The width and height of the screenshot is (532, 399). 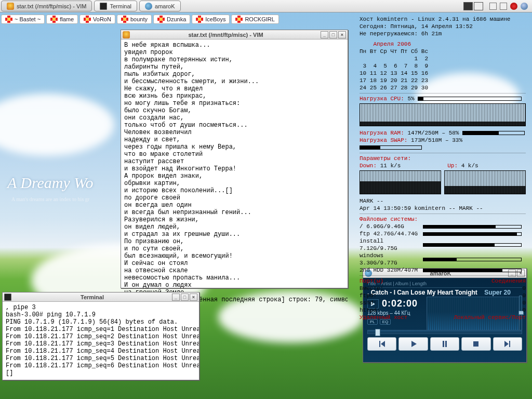 I want to click on terminal-content: , pipe 3 bash-3.00# ping 10.7.1.9 PING 1…, so click(x=101, y=340).